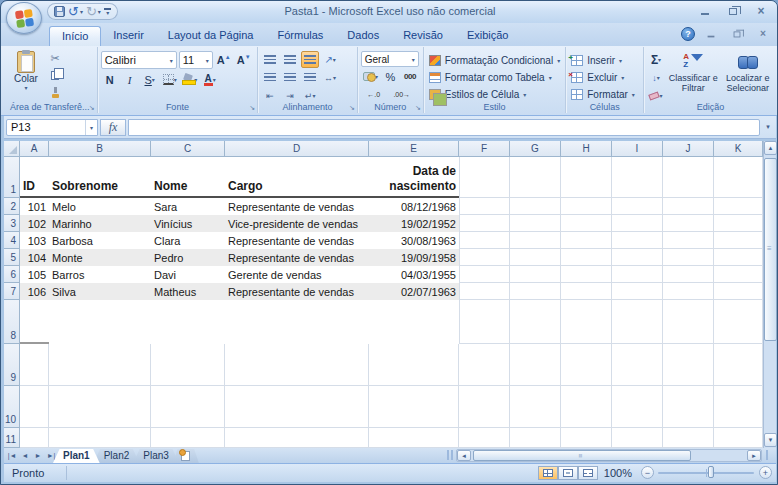 Image resolution: width=778 pixels, height=485 pixels. Describe the element at coordinates (374, 94) in the screenshot. I see `increase-decimal-button: ←.0` at that location.